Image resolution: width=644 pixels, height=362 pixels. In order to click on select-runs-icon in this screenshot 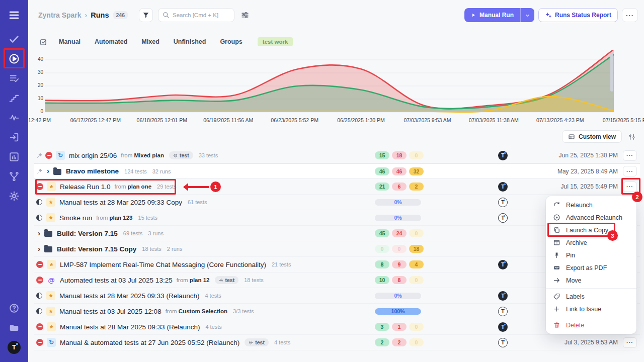, I will do `click(43, 42)`.